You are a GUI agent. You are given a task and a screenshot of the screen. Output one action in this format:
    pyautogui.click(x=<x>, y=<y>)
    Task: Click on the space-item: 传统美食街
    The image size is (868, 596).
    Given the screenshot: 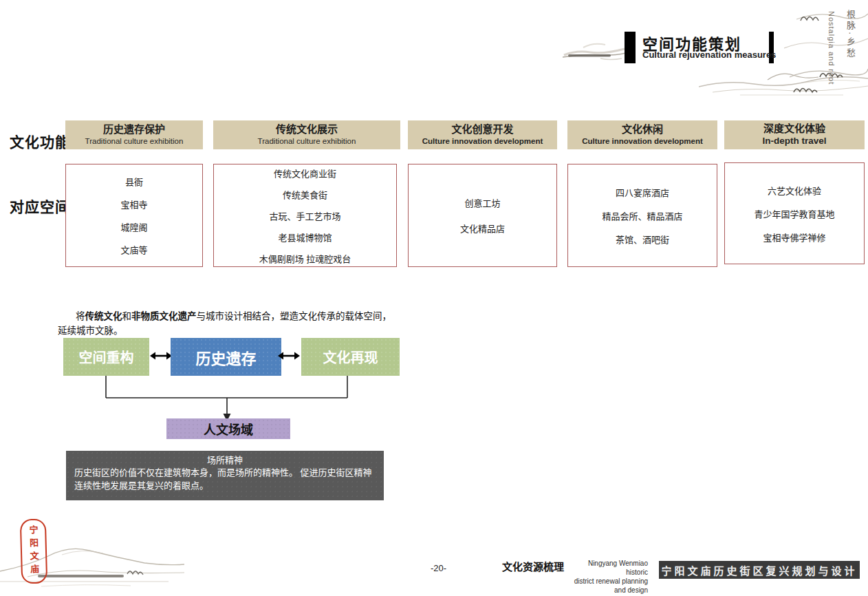 What is the action you would take?
    pyautogui.click(x=305, y=194)
    